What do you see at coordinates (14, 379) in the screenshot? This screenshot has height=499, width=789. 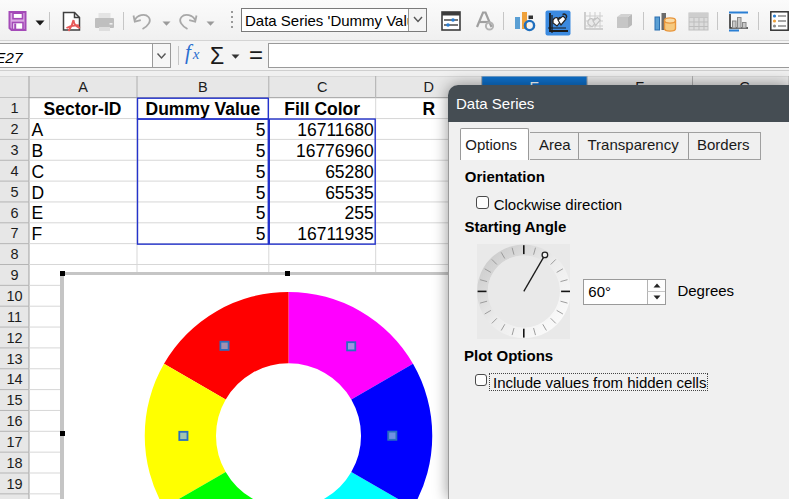 I see `svg-text: 14` at bounding box center [14, 379].